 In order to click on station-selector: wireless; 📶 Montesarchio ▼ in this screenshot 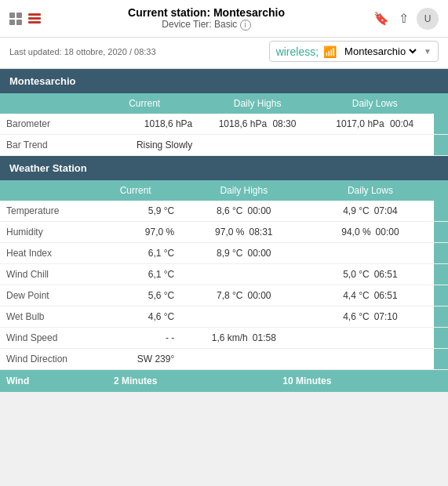, I will do `click(354, 52)`.